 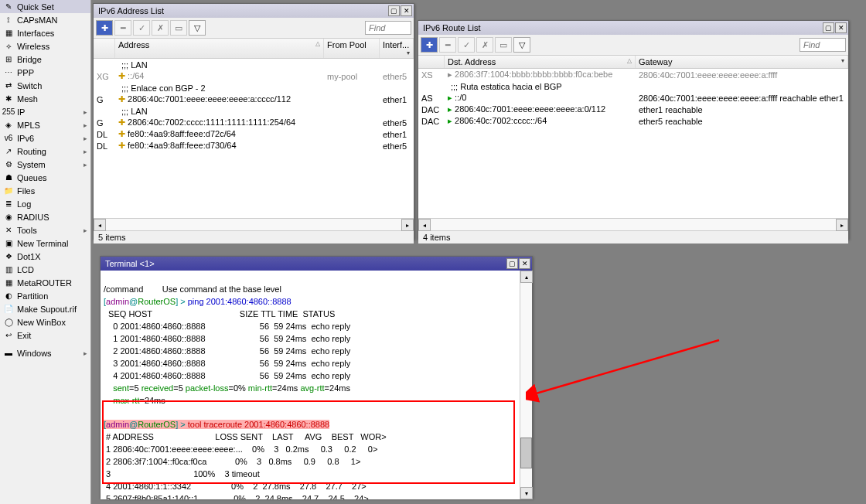 I want to click on term-line: 3 2001:4860:4860::8888 56 59 24ms echo r…, so click(x=227, y=363).